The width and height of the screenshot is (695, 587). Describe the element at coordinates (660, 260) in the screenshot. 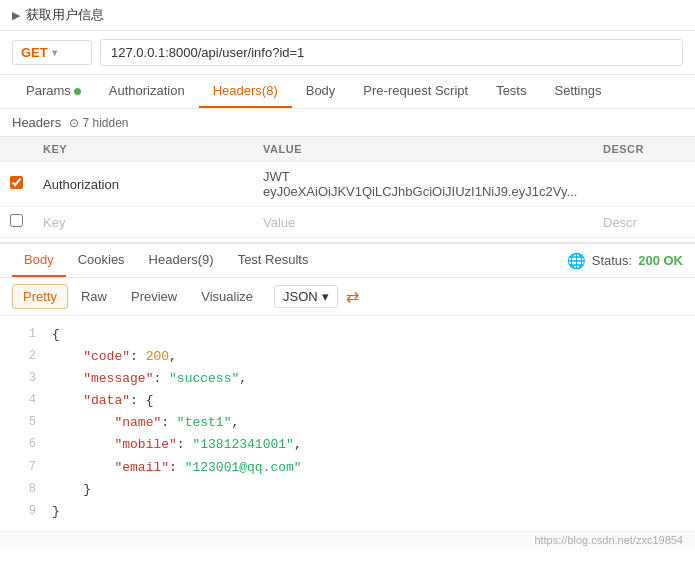

I see `status-value: 200 OK` at that location.